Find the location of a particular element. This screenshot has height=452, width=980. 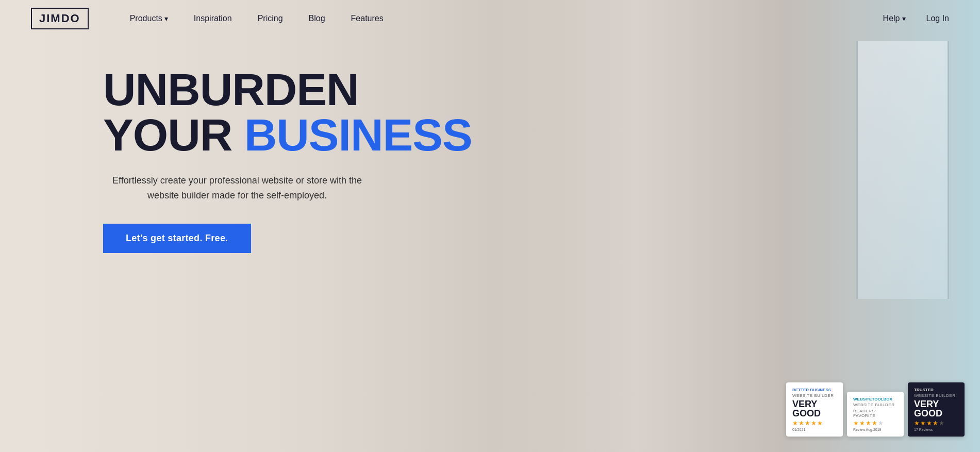

wt-star-3: ★ is located at coordinates (868, 423).